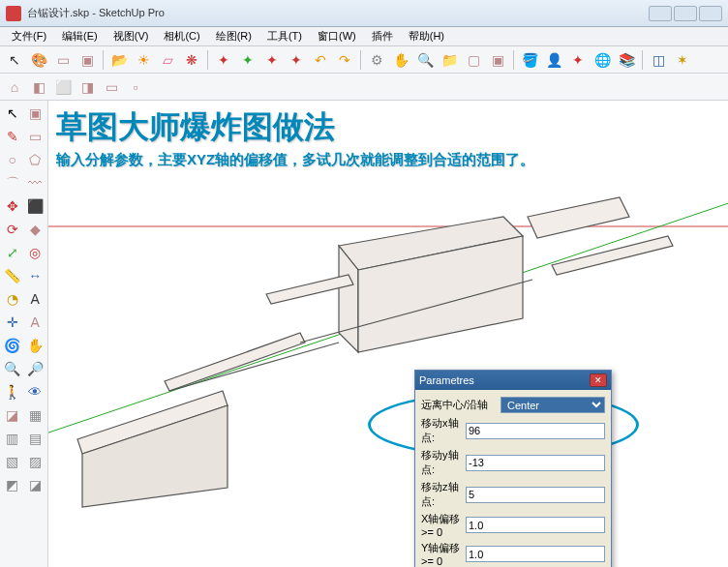 The image size is (728, 567). I want to click on plugin6-icon: ◪, so click(36, 485).